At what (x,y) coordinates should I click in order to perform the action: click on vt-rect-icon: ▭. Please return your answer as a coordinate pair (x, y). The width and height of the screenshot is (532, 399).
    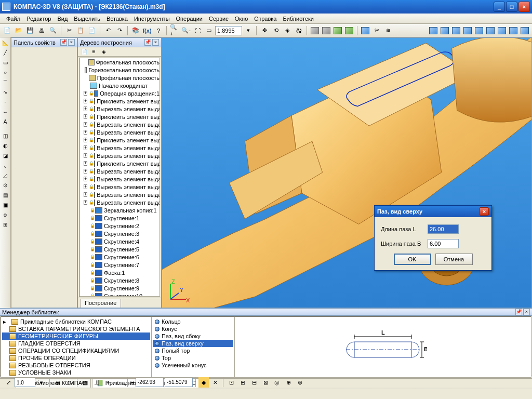
    Looking at the image, I should click on (5, 62).